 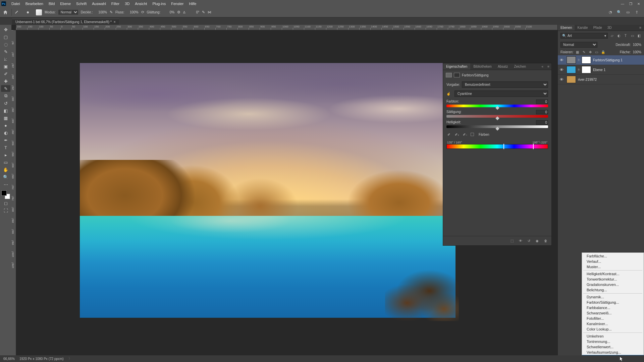 What do you see at coordinates (39, 12) in the screenshot?
I see `brush-color-swatch` at bounding box center [39, 12].